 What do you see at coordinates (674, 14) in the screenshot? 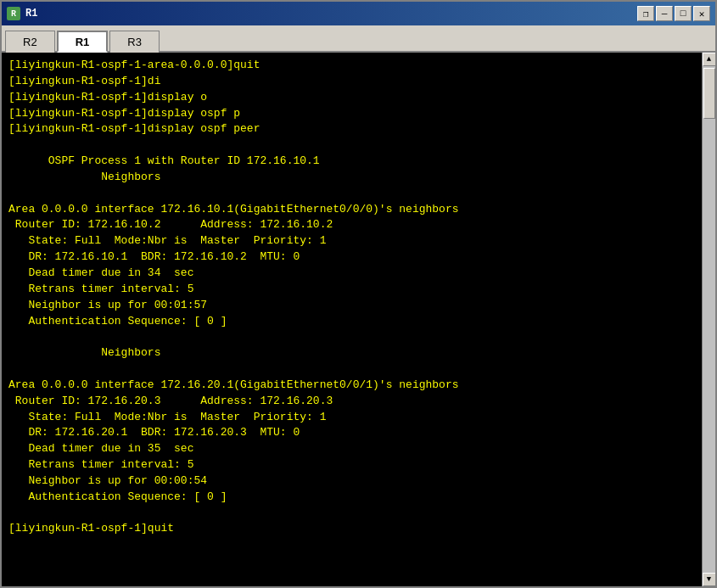
I see `title-controls: ❐ — □ ✕` at bounding box center [674, 14].